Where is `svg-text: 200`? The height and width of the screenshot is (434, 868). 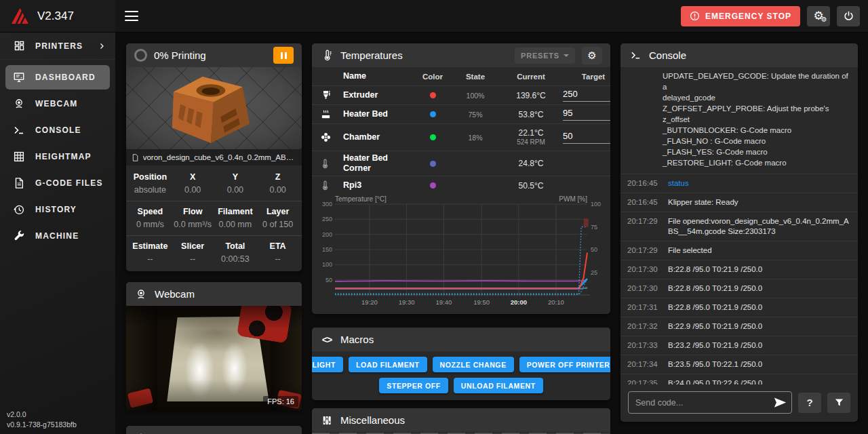
svg-text: 200 is located at coordinates (327, 235).